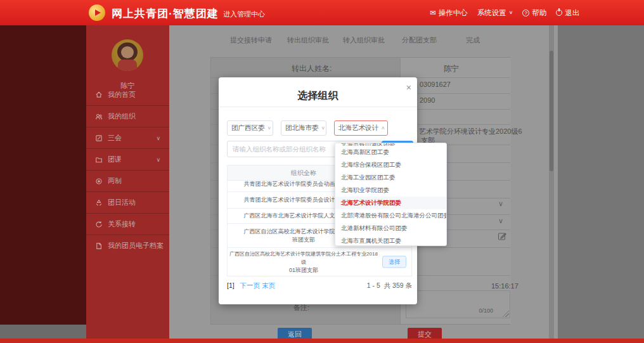 The height and width of the screenshot is (343, 644). Describe the element at coordinates (251, 41) in the screenshot. I see `step-submit: 提交接转申请` at that location.